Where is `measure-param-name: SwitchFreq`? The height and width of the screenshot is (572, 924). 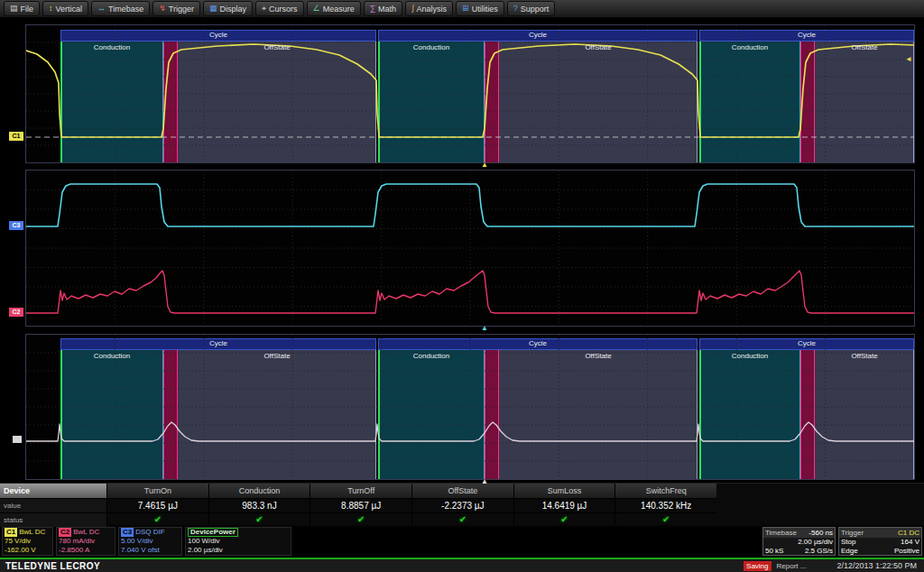 measure-param-name: SwitchFreq is located at coordinates (666, 491).